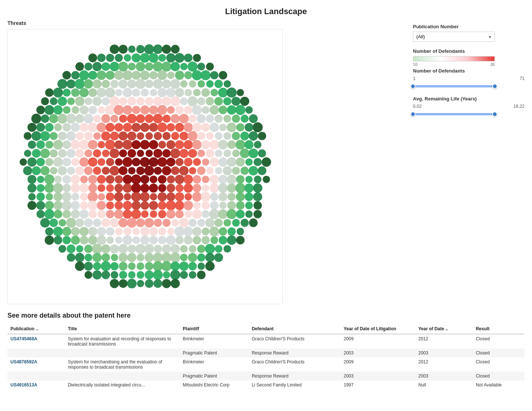 The height and width of the screenshot is (411, 532). I want to click on col-header-result: Result, so click(499, 329).